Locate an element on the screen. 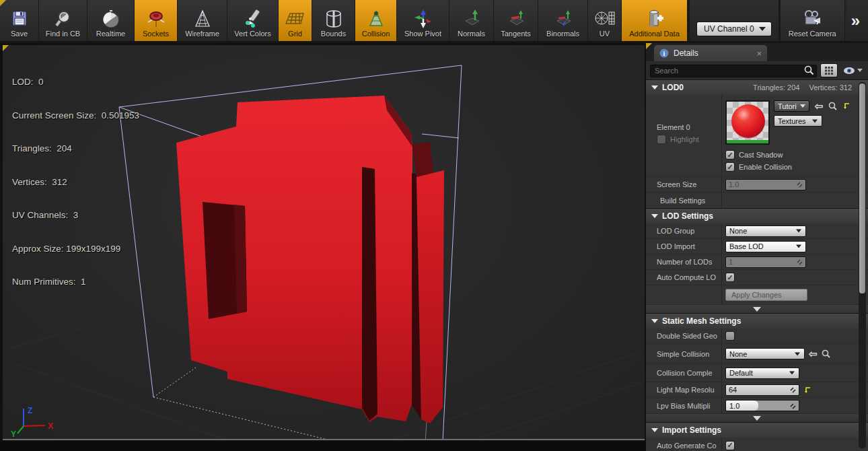  details-scrollbar is located at coordinates (863, 265).